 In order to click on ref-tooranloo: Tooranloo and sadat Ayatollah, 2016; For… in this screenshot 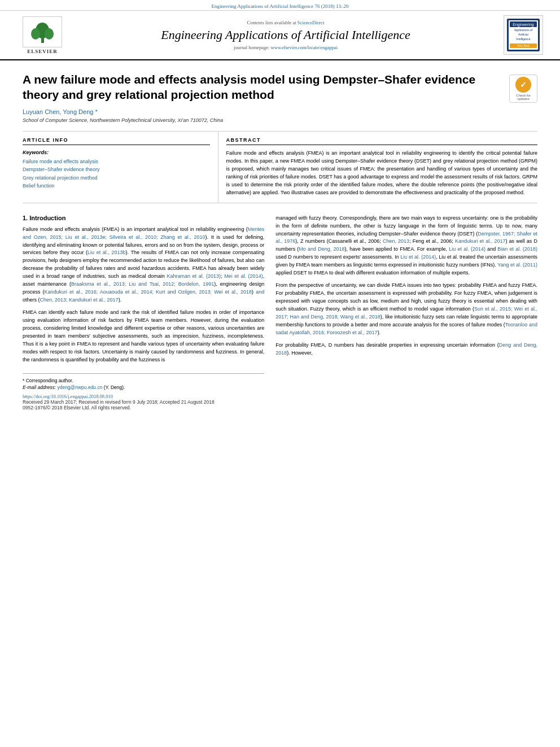, I will do `click(406, 329)`.